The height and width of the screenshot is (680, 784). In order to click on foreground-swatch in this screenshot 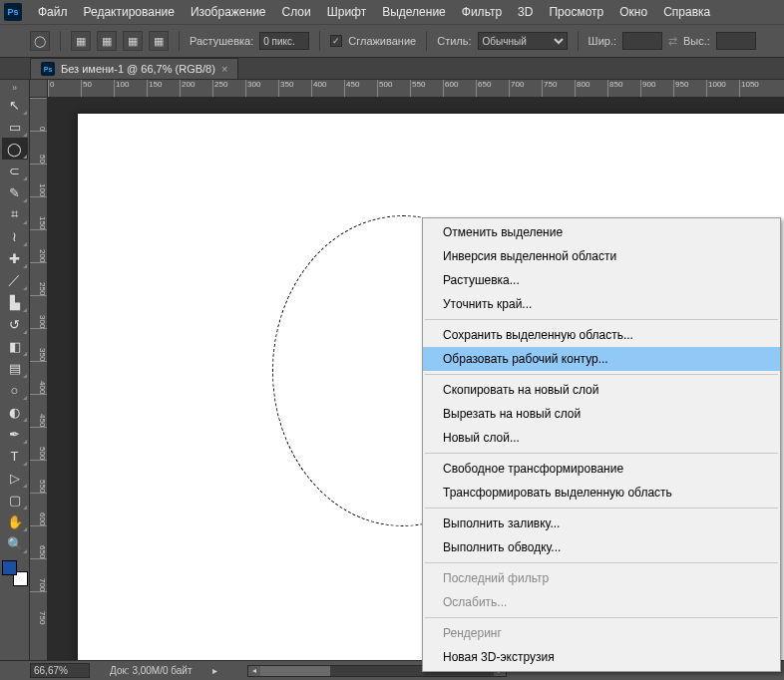, I will do `click(10, 568)`.